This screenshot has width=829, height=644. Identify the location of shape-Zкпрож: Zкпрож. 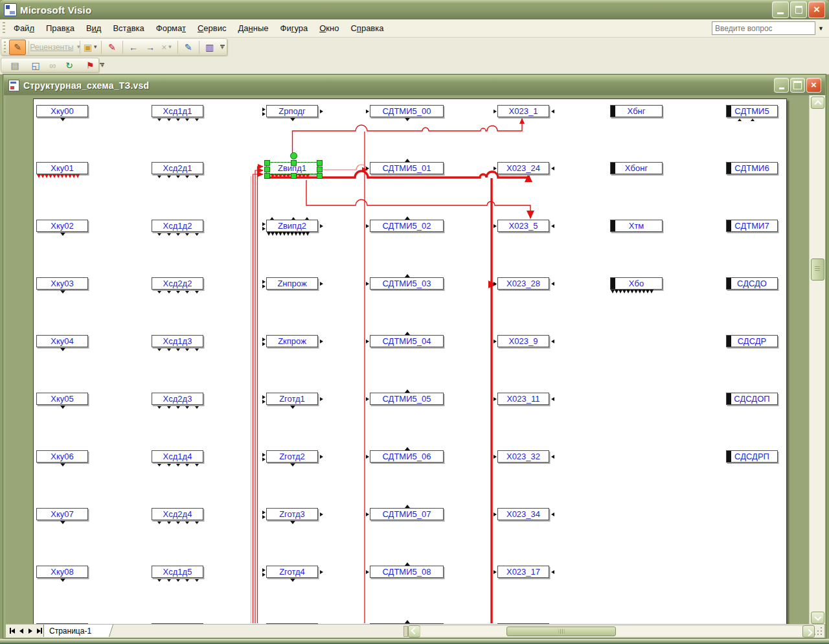
(292, 341).